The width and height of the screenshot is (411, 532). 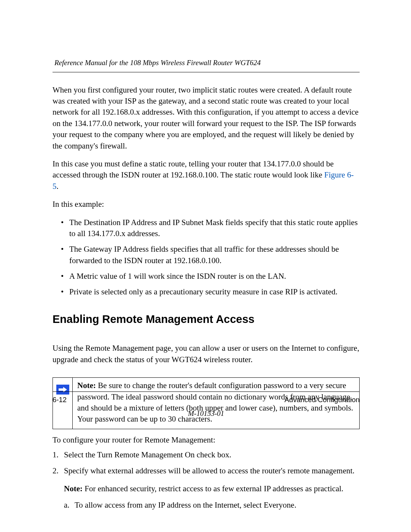 I want to click on paragraph-2: In this case you must define a static ro…, so click(x=206, y=175).